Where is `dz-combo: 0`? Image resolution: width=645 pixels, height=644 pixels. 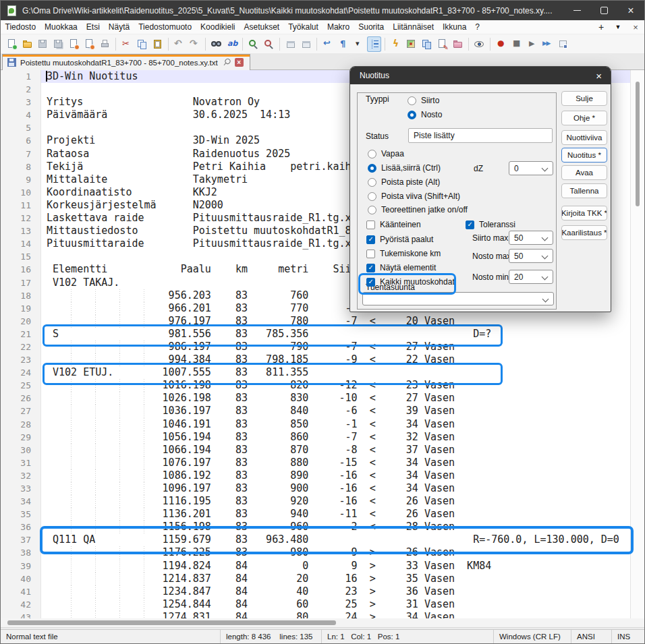
dz-combo: 0 is located at coordinates (531, 169).